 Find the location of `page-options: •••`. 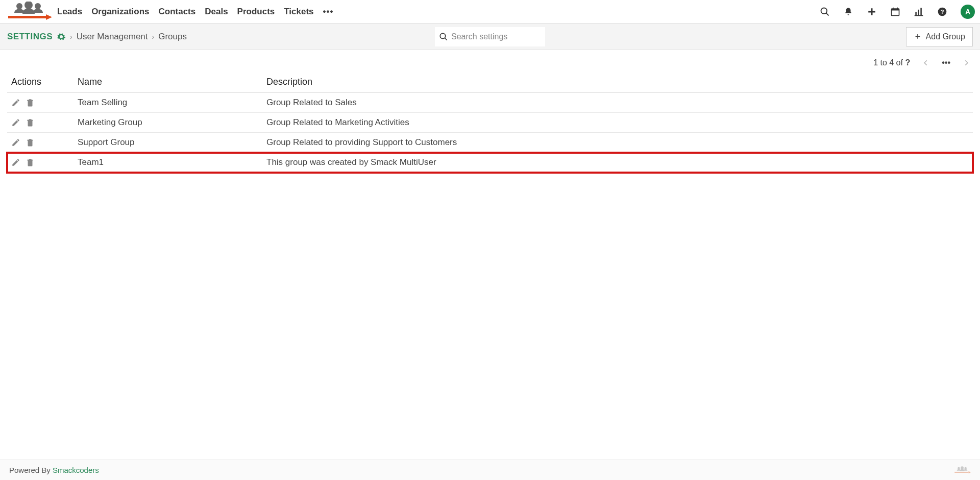

page-options: ••• is located at coordinates (946, 63).